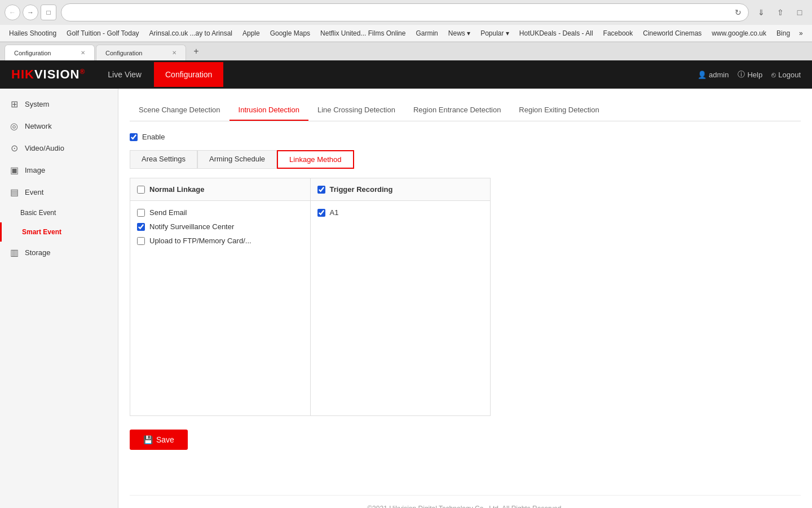 The image size is (812, 508). I want to click on sidebar-item-network-label: Network, so click(38, 126).